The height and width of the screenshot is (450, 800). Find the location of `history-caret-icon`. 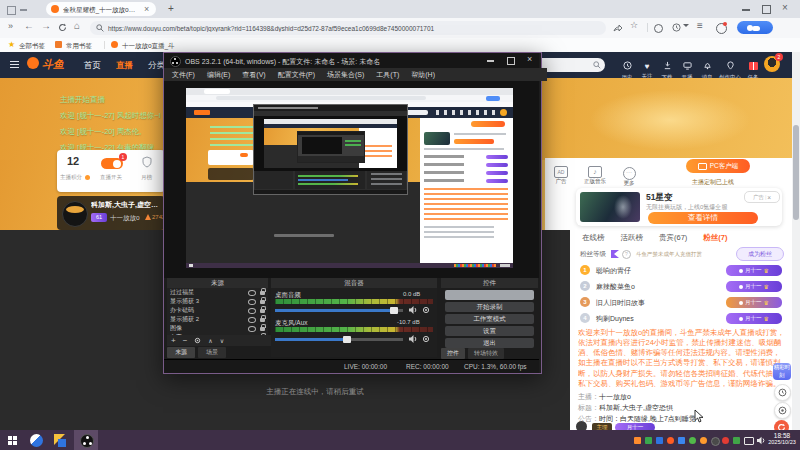

history-caret-icon is located at coordinates (686, 26).